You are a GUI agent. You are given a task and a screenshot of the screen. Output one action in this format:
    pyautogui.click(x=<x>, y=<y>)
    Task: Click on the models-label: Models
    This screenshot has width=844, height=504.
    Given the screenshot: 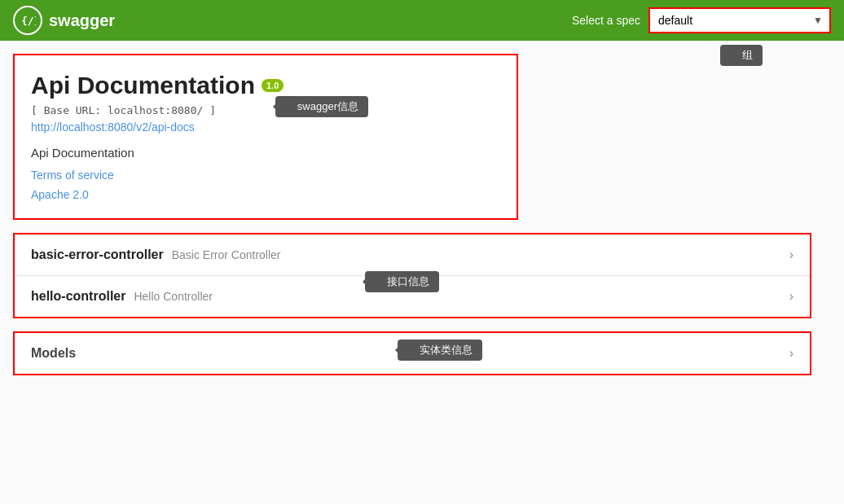 What is the action you would take?
    pyautogui.click(x=54, y=353)
    